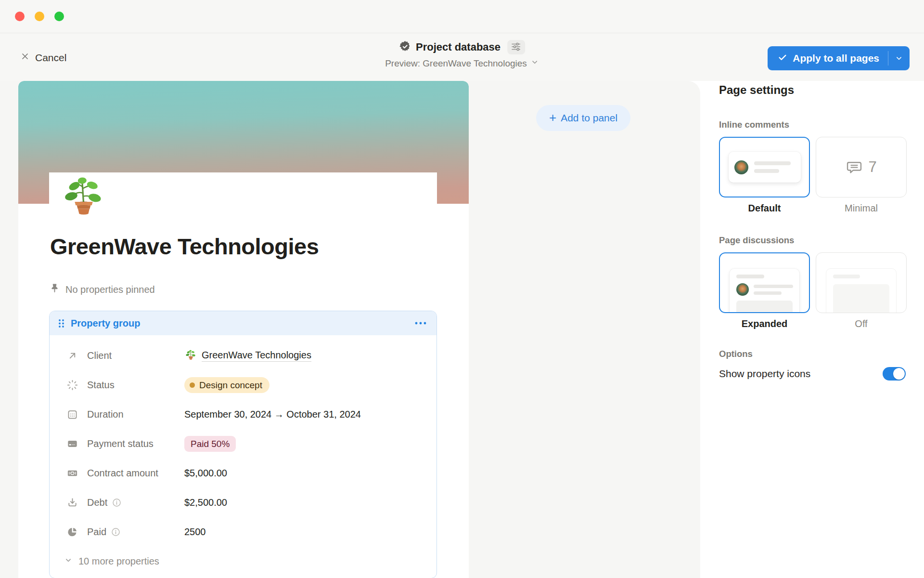 This screenshot has height=578, width=924. I want to click on credit-card-icon, so click(73, 444).